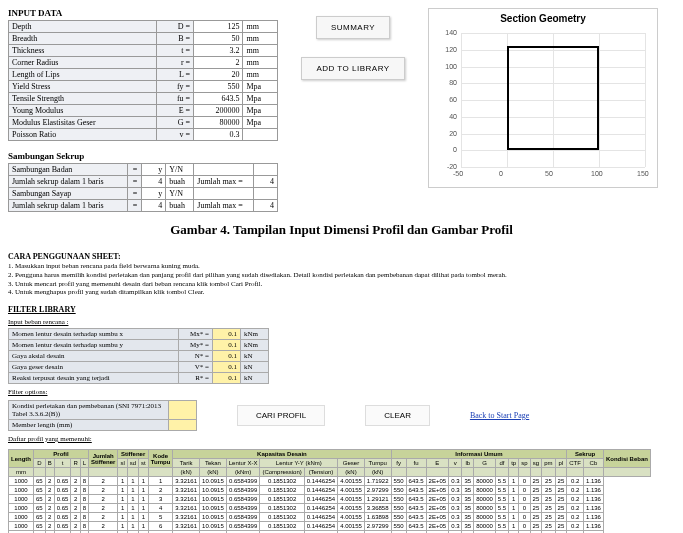 This screenshot has width=683, height=533. Describe the element at coordinates (176, 87) in the screenshot. I see `dim-symbol: fy =` at that location.